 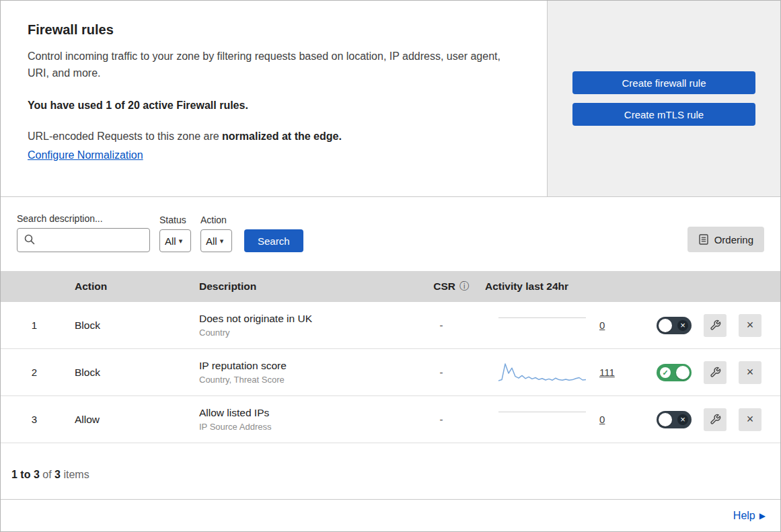 I want to click on action-filter-group: Action All ▾, so click(x=217, y=233).